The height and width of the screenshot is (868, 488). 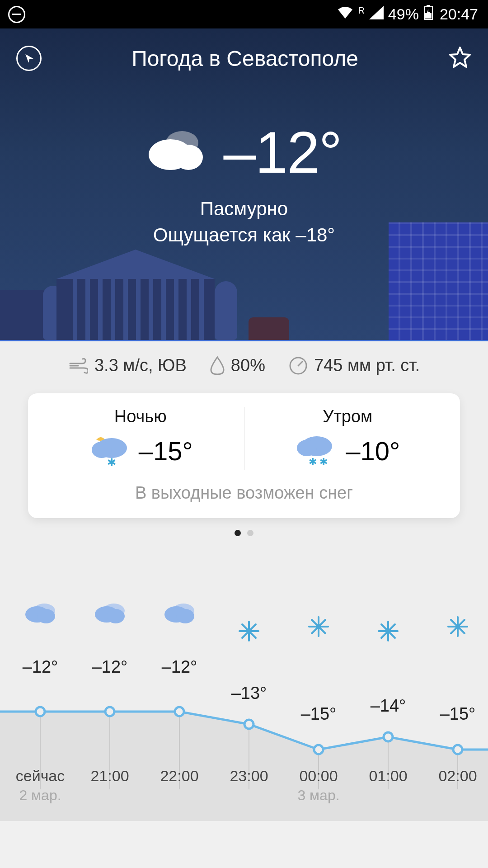 I want to click on pagination-dots, so click(x=244, y=545).